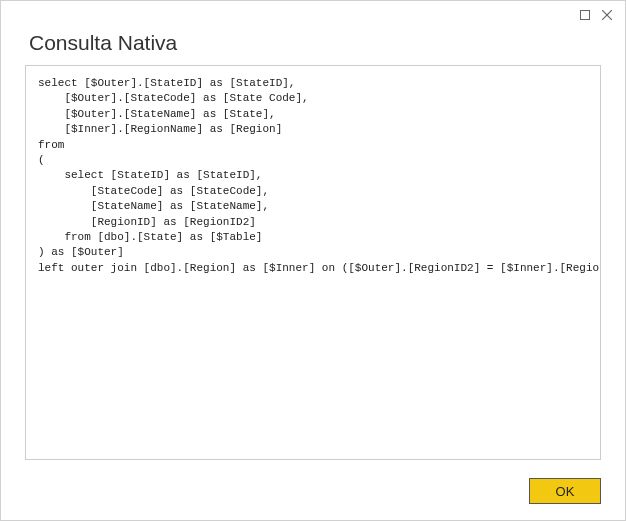  I want to click on titlebar-controls, so click(599, 15).